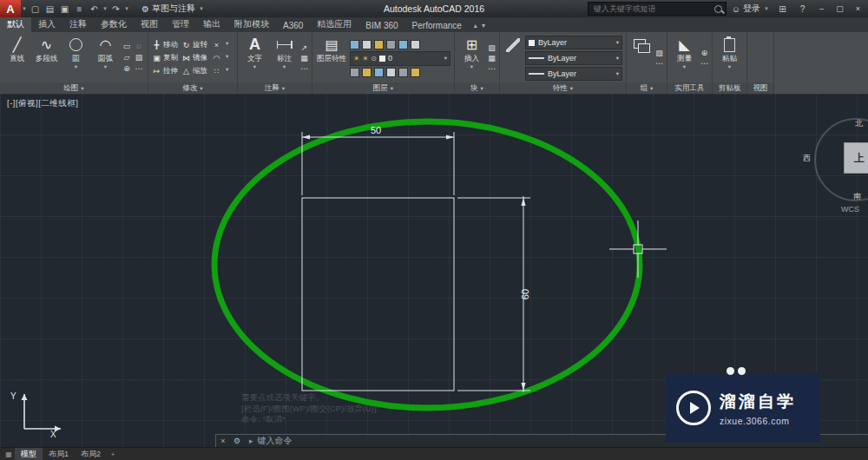 This screenshot has width=868, height=460. What do you see at coordinates (472, 58) in the screenshot?
I see `insert-block-tool: ⊞ 插入 ▾` at bounding box center [472, 58].